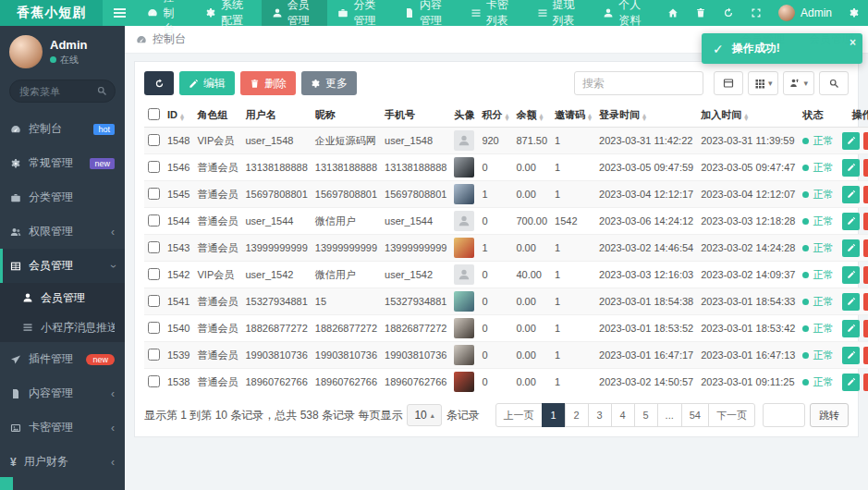 The height and width of the screenshot is (490, 868). What do you see at coordinates (63, 394) in the screenshot?
I see `sidebar-item-content: 内容管理‹` at bounding box center [63, 394].